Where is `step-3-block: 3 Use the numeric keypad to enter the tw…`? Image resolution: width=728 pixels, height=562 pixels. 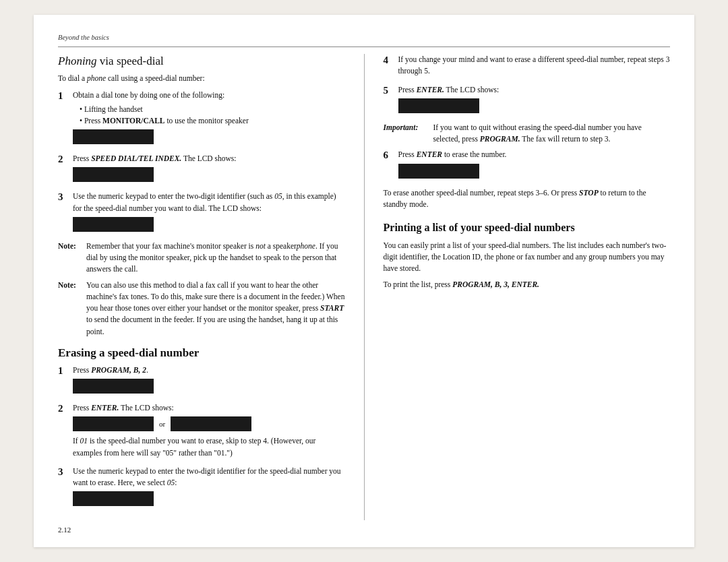
step-3-block: 3 Use the numeric keypad to enter the tw… is located at coordinates (202, 213).